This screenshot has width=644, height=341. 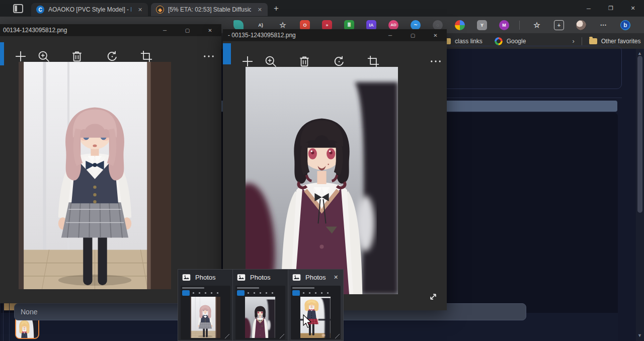 I want to click on tab-label: [5% ETA: 02:53] Stable Diffusion, so click(x=209, y=10).